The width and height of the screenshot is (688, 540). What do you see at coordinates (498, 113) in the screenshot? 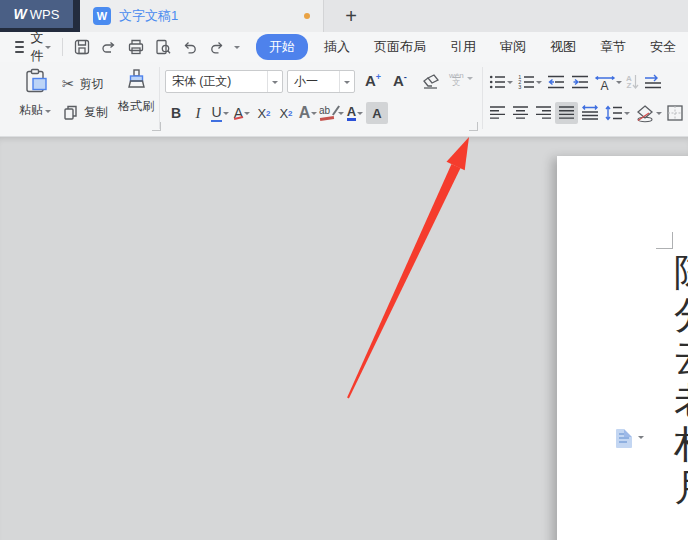
I see `align-left-button` at bounding box center [498, 113].